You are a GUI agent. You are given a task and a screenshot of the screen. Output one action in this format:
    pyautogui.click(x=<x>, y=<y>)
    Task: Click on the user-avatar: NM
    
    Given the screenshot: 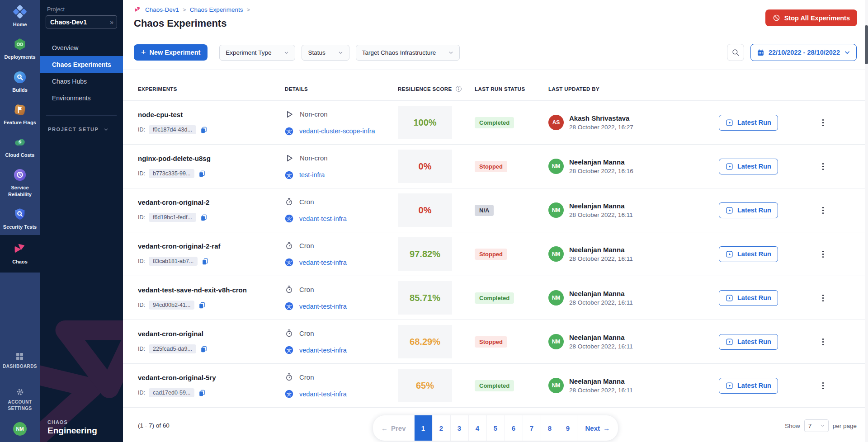 What is the action you would take?
    pyautogui.click(x=20, y=429)
    